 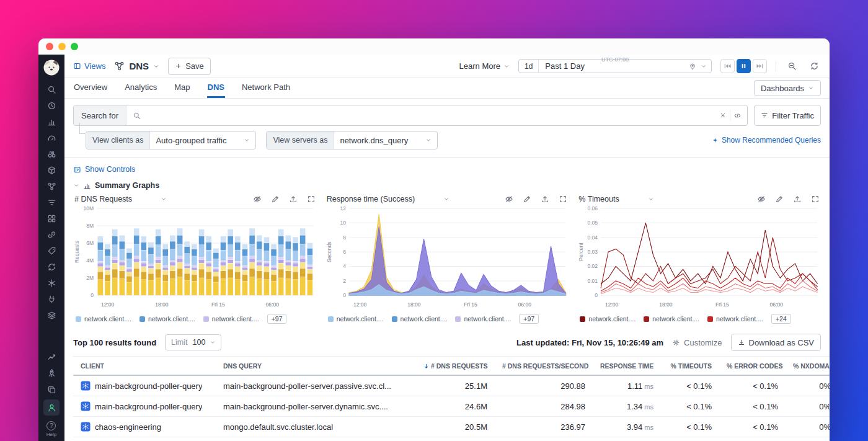 What do you see at coordinates (171, 140) in the screenshot?
I see `view-clients-as-select: View clients as Auto-grouped traffic` at bounding box center [171, 140].